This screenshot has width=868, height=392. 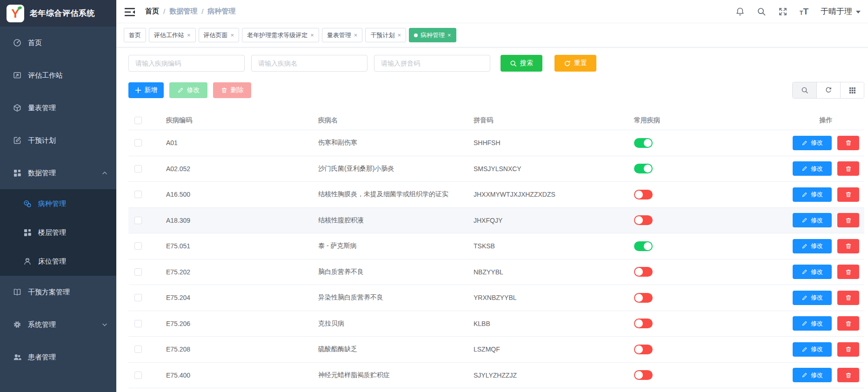 What do you see at coordinates (58, 140) in the screenshot?
I see `sidebar-item-intervention-plan: 干预计划` at bounding box center [58, 140].